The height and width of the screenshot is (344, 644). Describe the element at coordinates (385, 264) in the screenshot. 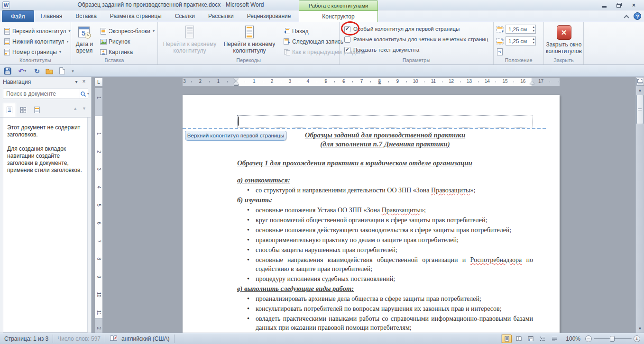

I see `doc-bullet: основные направления взаимодействия обще…` at that location.